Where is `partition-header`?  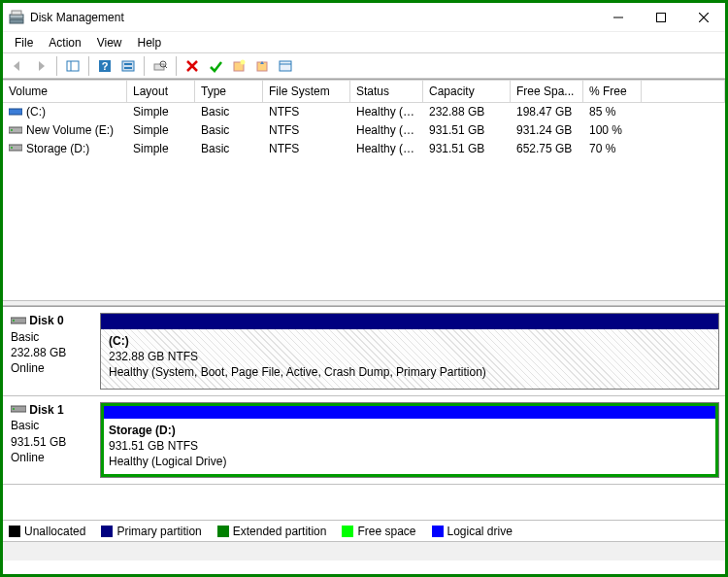
partition-header is located at coordinates (410, 322).